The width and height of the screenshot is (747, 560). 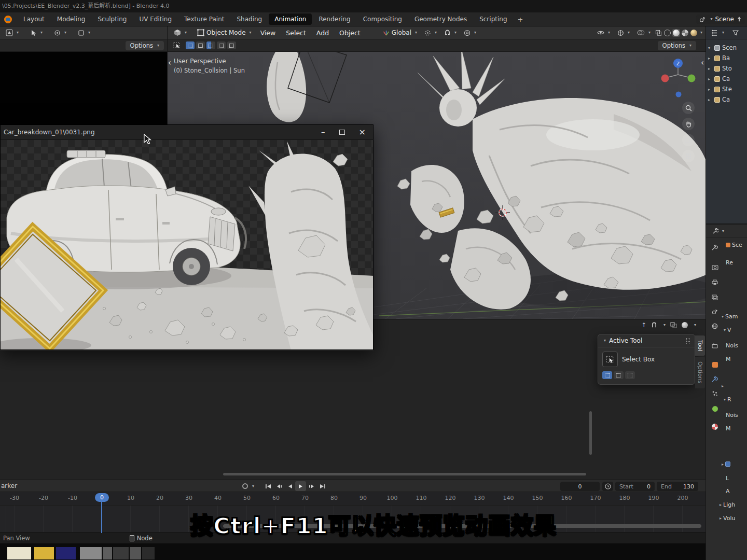 What do you see at coordinates (470, 33) in the screenshot?
I see `proportional-editing-toggle: ▾` at bounding box center [470, 33].